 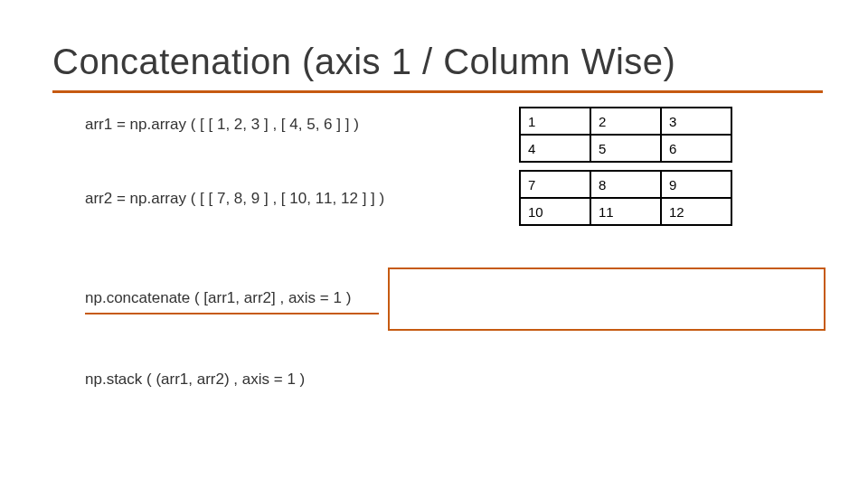 I want to click on cell: 11, so click(x=626, y=211).